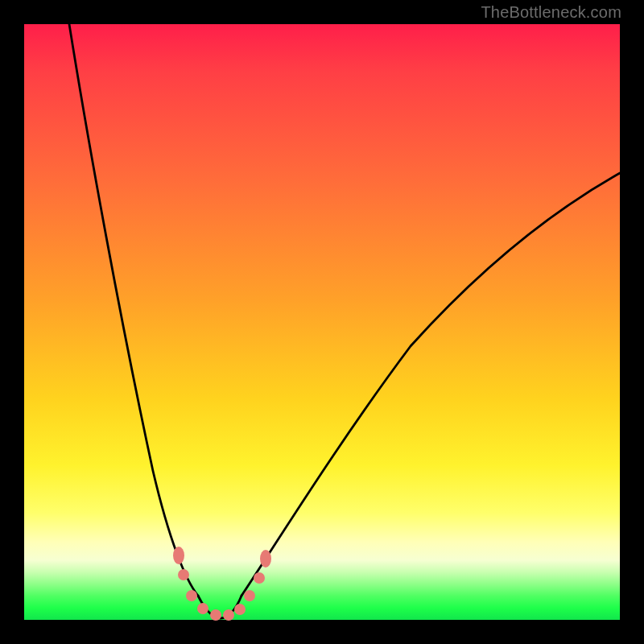 Image resolution: width=644 pixels, height=644 pixels. What do you see at coordinates (222, 584) in the screenshot?
I see `markers-group` at bounding box center [222, 584].